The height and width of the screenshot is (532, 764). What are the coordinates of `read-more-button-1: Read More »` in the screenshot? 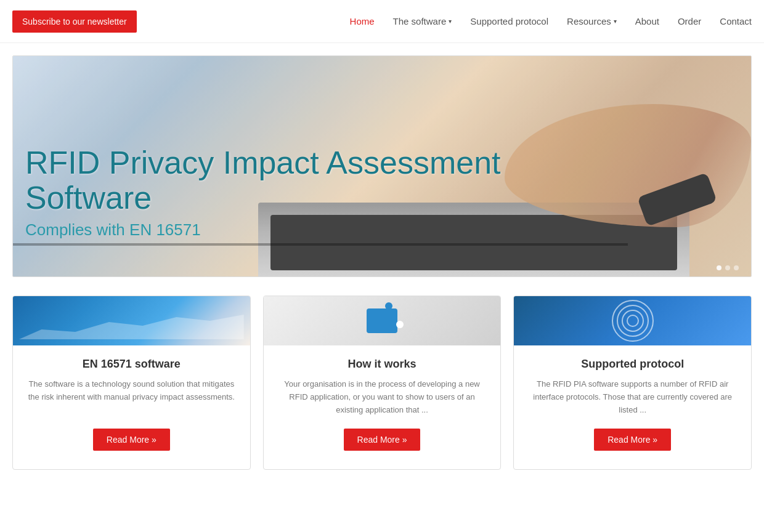 It's located at (132, 440).